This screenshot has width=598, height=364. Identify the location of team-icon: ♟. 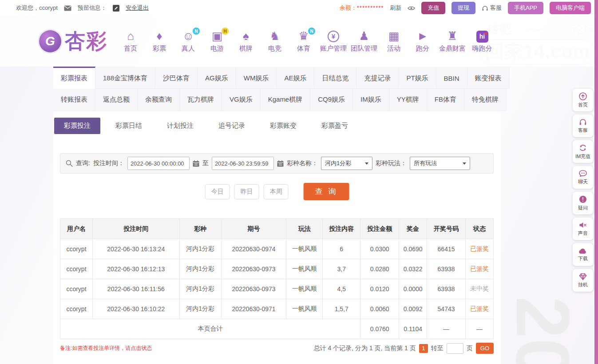
(364, 36).